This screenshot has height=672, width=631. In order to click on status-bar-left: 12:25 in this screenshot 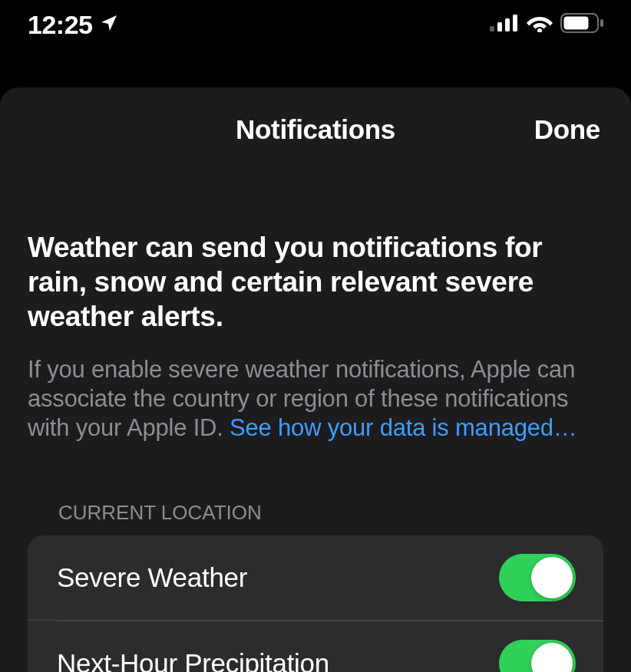, I will do `click(73, 25)`.